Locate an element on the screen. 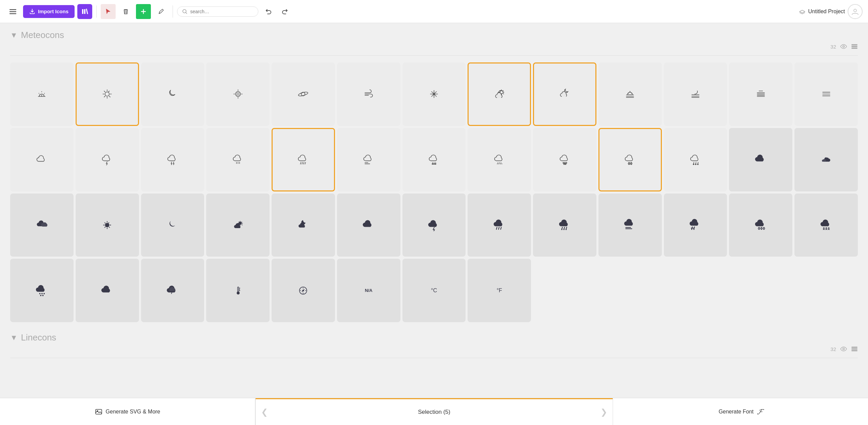 The image size is (868, 425). delete-tool-button is located at coordinates (126, 12).